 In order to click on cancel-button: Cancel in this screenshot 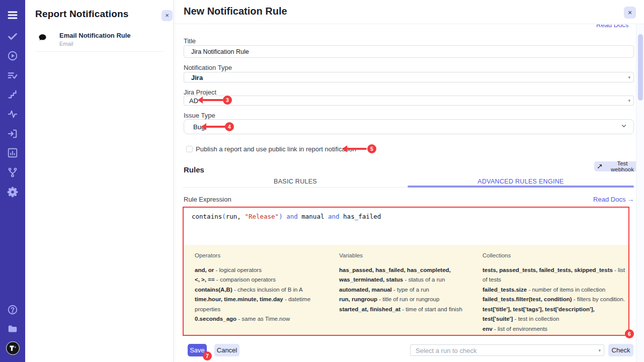, I will do `click(227, 350)`.